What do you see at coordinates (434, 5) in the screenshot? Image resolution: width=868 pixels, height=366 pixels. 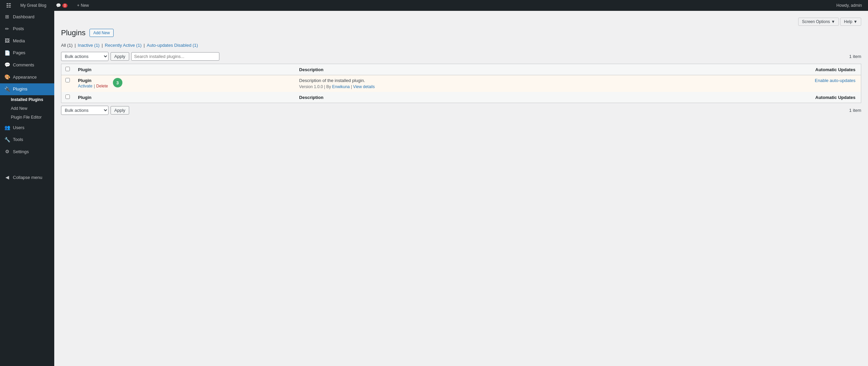 I see `admin-bar: ☷ My Great Blog 💬 0 + New Howdy, admin` at bounding box center [434, 5].